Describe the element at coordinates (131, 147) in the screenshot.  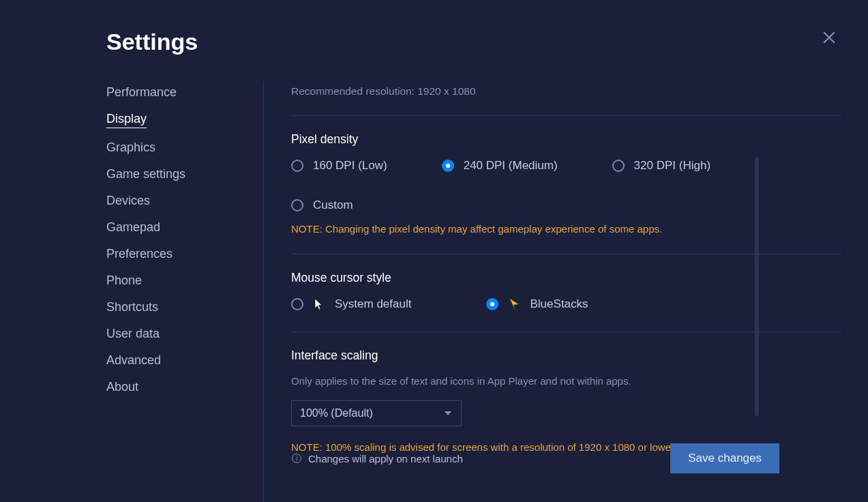
I see `sidebar-item-graphics: Graphics` at that location.